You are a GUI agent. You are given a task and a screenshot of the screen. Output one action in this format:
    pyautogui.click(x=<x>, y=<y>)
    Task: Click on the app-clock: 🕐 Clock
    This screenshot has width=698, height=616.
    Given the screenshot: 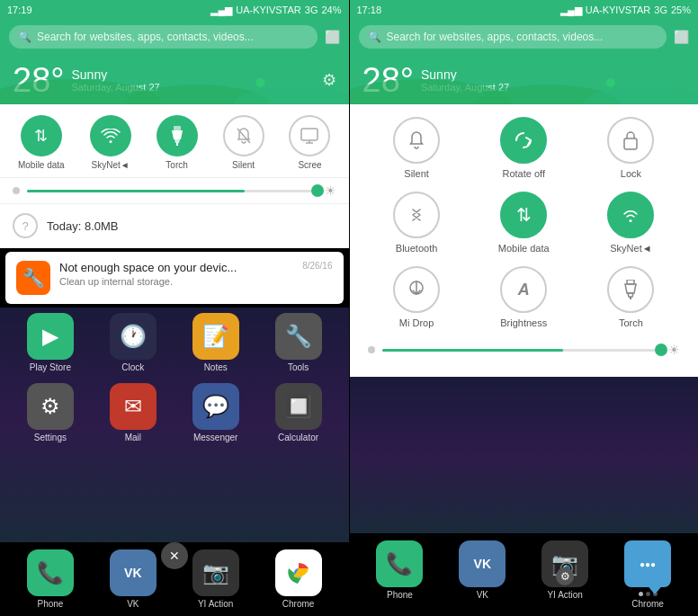 What is the action you would take?
    pyautogui.click(x=133, y=343)
    